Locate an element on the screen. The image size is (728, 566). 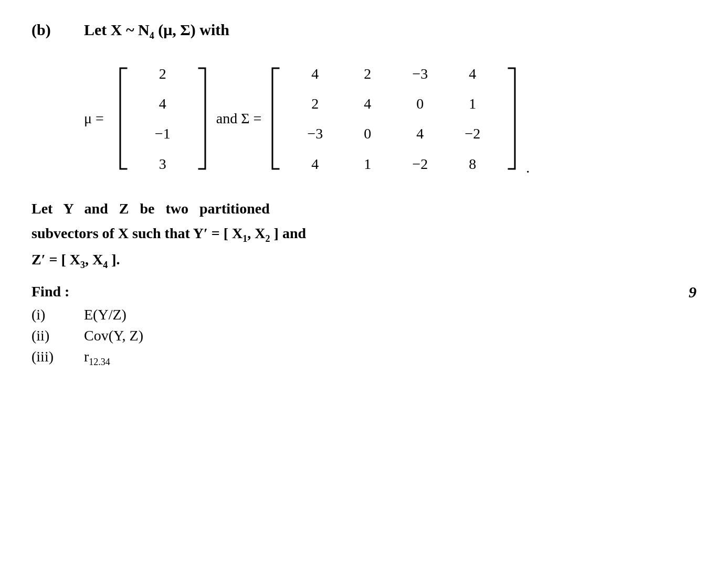
part-label: (b) is located at coordinates (47, 30).